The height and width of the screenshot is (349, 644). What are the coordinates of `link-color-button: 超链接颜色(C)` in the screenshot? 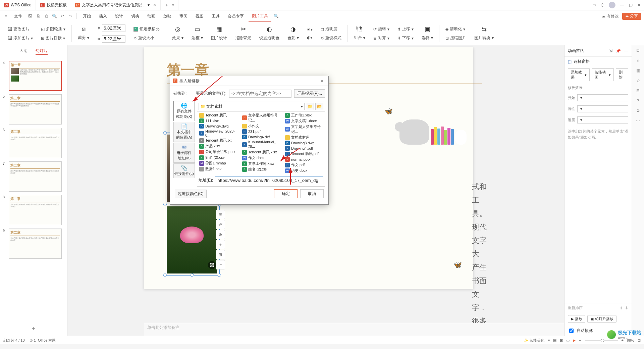 It's located at (191, 194).